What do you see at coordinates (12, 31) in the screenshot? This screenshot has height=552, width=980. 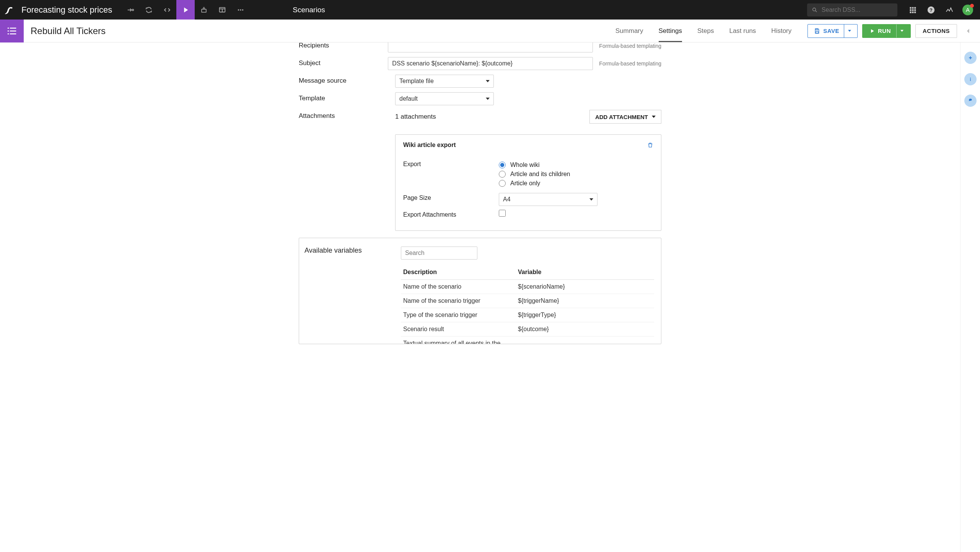 I see `scenario-list-icon` at bounding box center [12, 31].